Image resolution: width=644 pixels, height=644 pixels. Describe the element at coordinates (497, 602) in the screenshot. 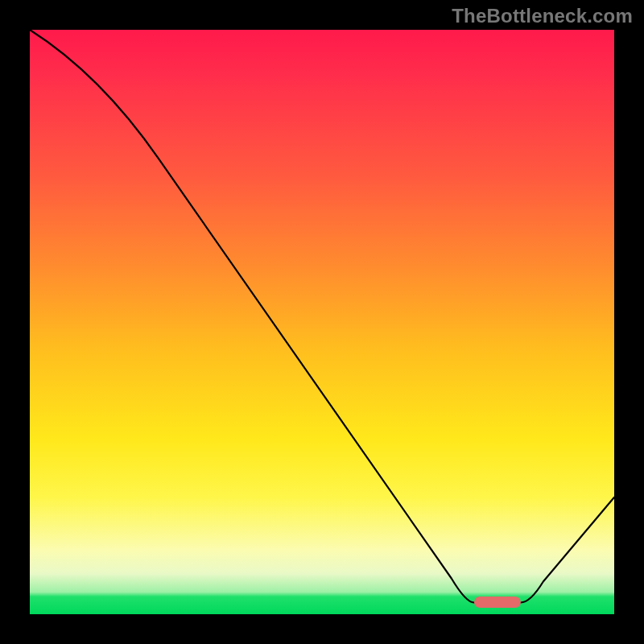

I see `optimal-marker-wrap` at that location.